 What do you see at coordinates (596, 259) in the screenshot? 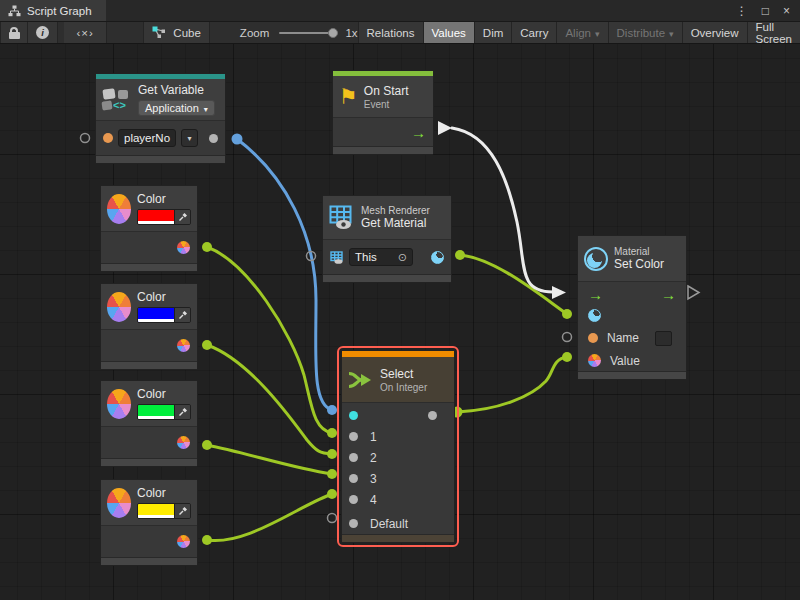
I see `material-icon` at bounding box center [596, 259].